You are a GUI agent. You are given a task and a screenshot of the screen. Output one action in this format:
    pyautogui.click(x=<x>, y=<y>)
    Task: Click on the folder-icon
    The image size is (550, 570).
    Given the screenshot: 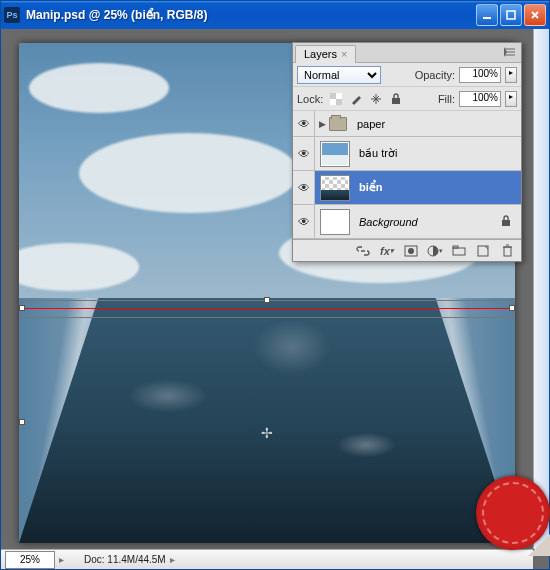 What is the action you would take?
    pyautogui.click(x=338, y=124)
    